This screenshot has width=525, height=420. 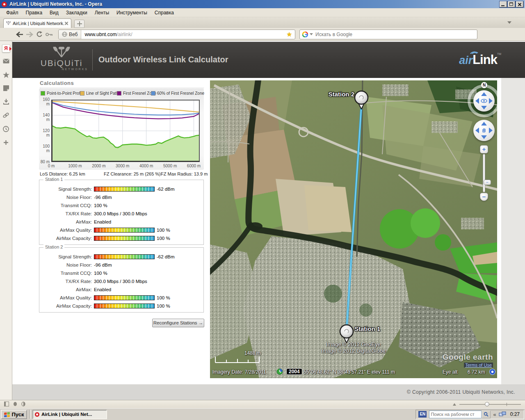 What do you see at coordinates (484, 173) in the screenshot?
I see `zoom-slider-track: −` at bounding box center [484, 173].